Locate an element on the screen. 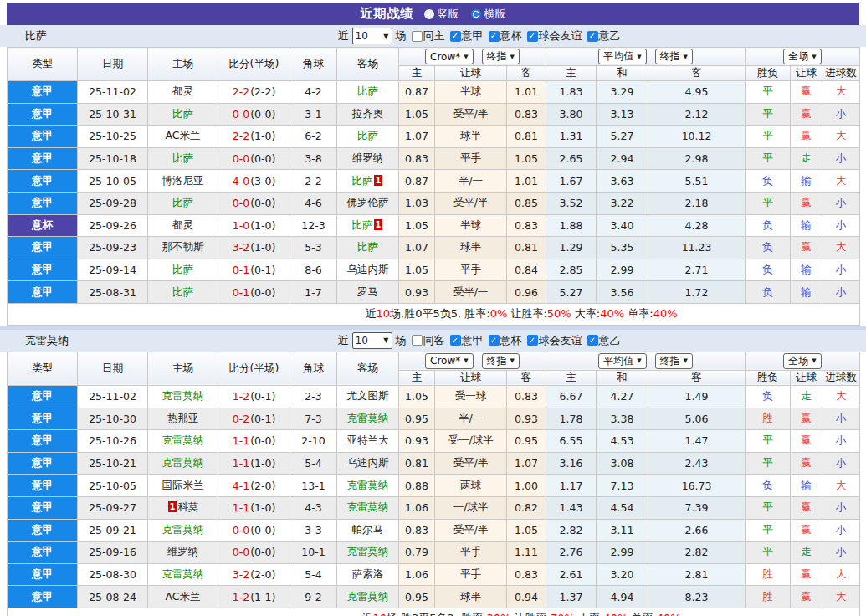 The width and height of the screenshot is (866, 616). score: 4-1(2-0) is located at coordinates (254, 485).